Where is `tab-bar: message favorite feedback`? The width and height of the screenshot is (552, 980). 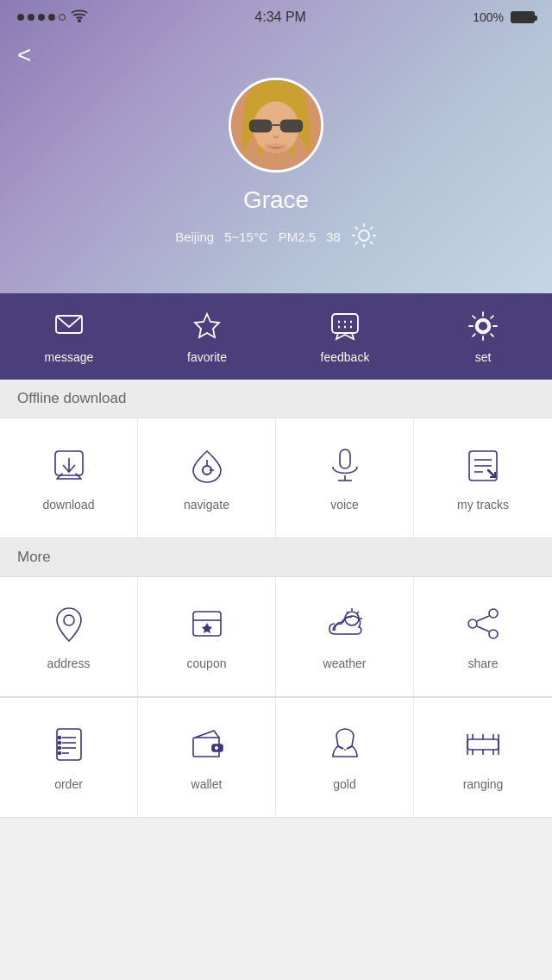 tab-bar: message favorite feedback is located at coordinates (276, 336).